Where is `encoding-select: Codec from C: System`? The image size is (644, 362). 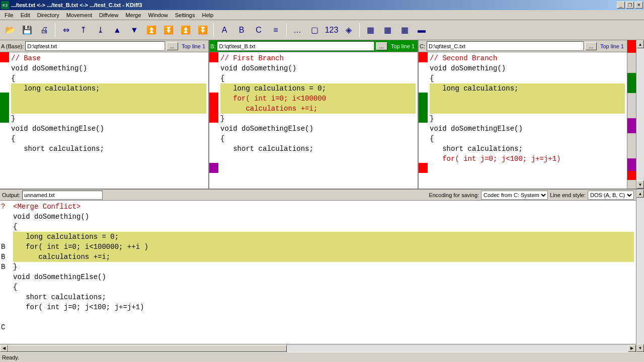
encoding-select: Codec from C: System is located at coordinates (514, 195).